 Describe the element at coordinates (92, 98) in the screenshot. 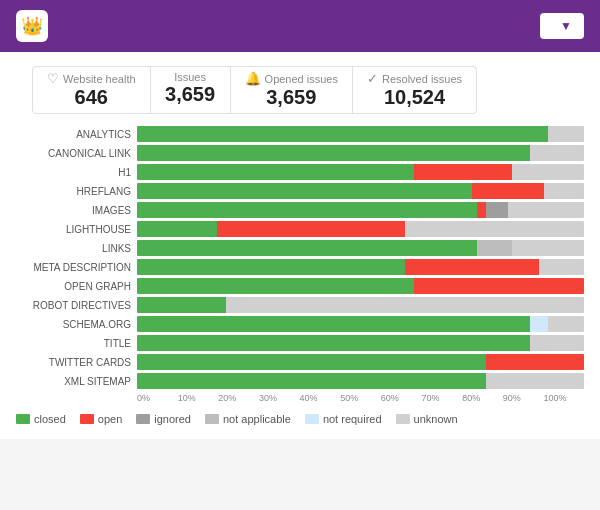

I see `metric-value-0: 646` at that location.